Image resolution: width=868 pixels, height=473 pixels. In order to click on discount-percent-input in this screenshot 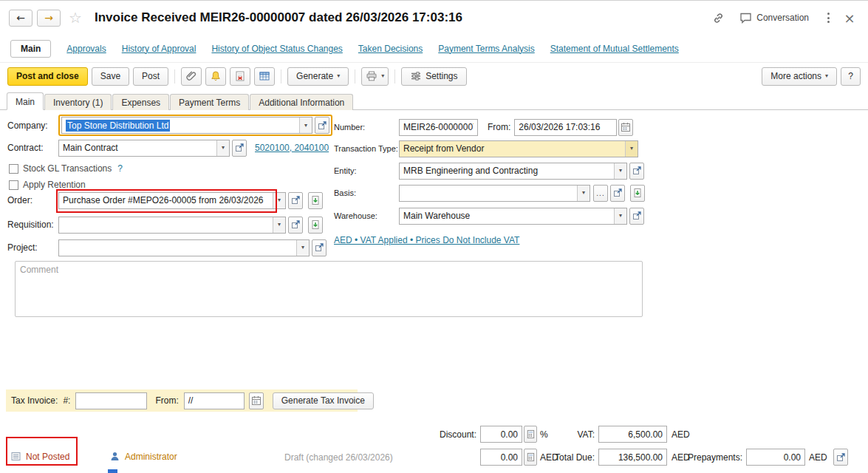, I will do `click(501, 435)`.